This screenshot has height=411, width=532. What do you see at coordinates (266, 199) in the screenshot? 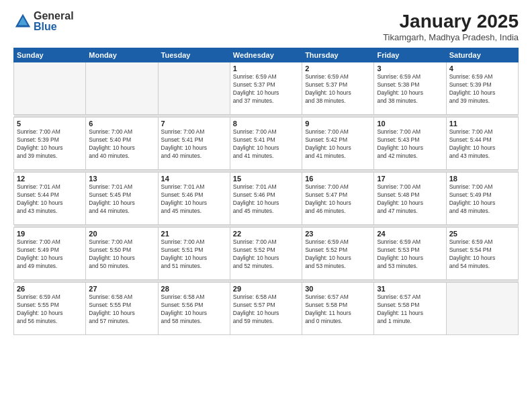
I see `calendar-week-3: 12Sunrise: 7:01 AM Sunset: 5:44 PM Dayli…` at bounding box center [266, 199].